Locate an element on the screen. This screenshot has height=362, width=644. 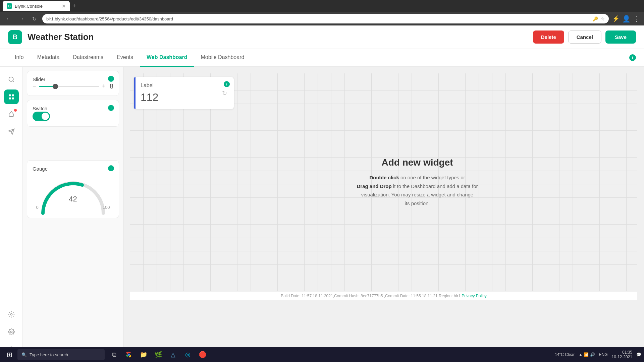
switch-widget: Switch i is located at coordinates (73, 113).